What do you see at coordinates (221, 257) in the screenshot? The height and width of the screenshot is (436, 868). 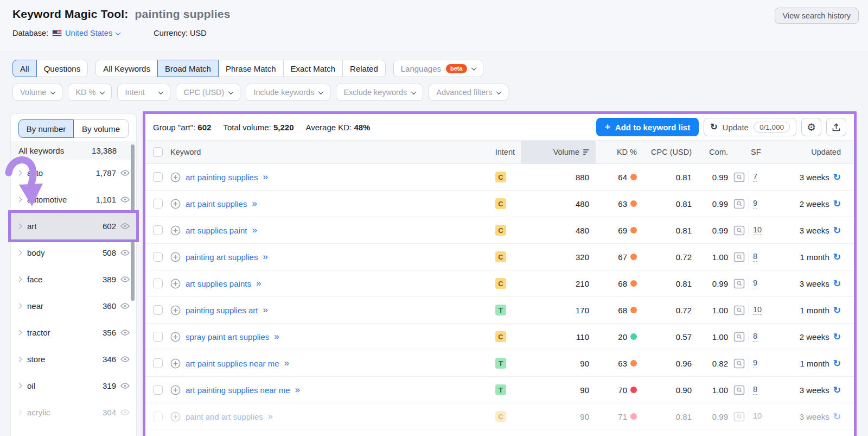 I see `keyword-link: painting art supplies` at bounding box center [221, 257].